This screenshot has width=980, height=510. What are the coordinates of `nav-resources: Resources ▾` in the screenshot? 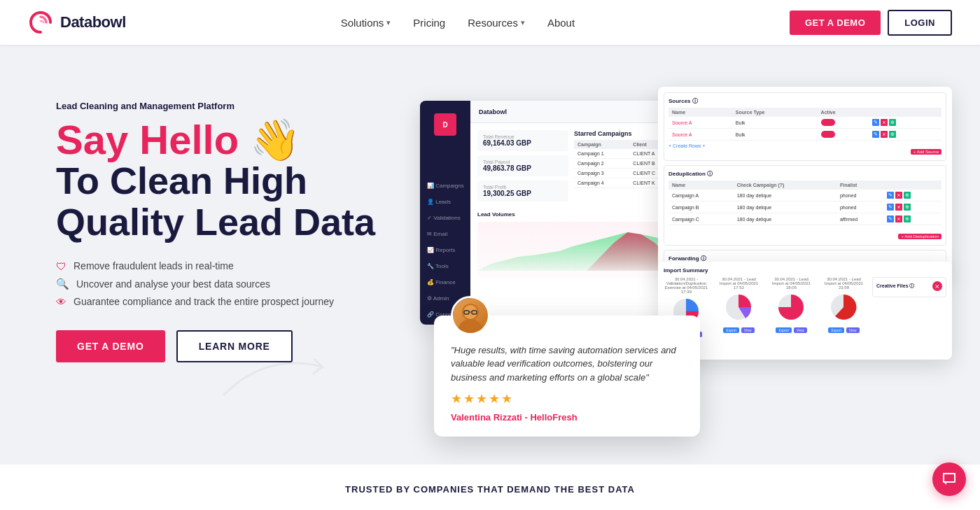 It's located at (496, 22).